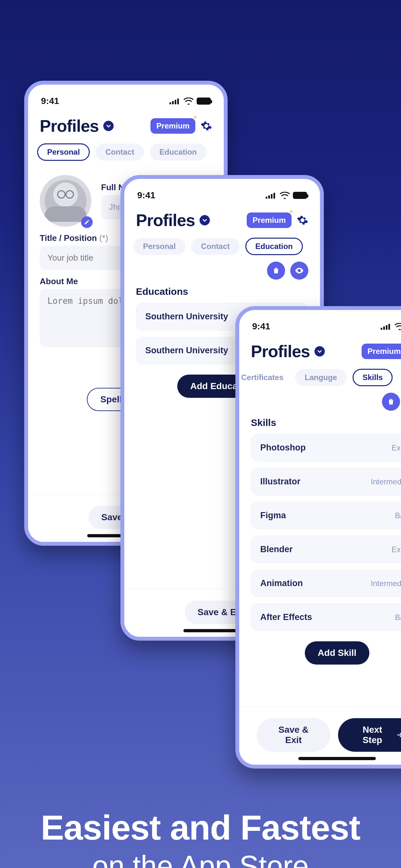  What do you see at coordinates (326, 516) in the screenshot?
I see `skill-item: FigmaBasic` at bounding box center [326, 516].